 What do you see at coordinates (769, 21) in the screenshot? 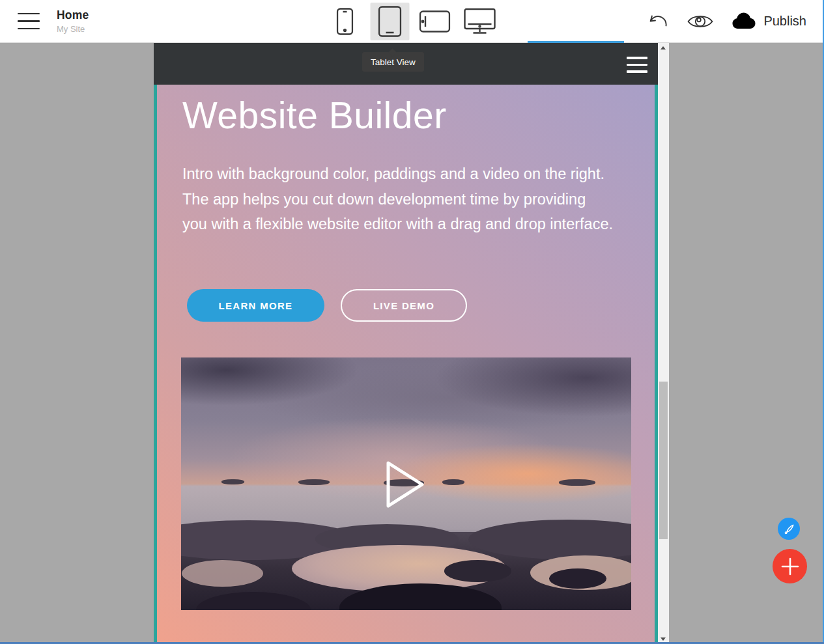
I see `publish-button: Publish` at bounding box center [769, 21].